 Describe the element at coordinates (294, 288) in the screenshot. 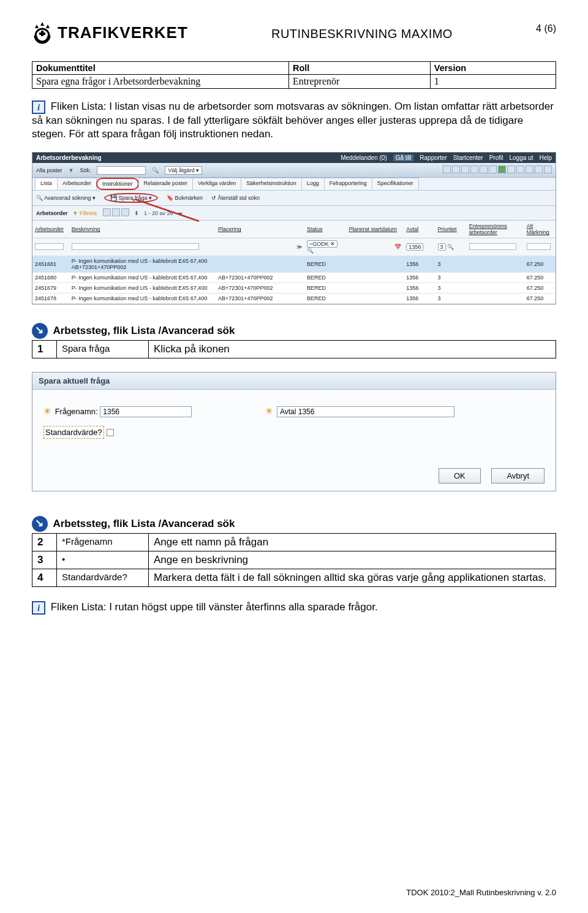

I see `table-row: 2451679P- Ingen komunikation med US - ka…` at that location.